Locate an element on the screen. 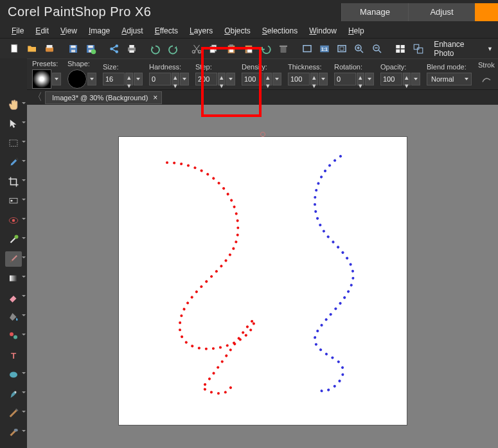 The image size is (498, 448). selection-tool is located at coordinates (13, 143).